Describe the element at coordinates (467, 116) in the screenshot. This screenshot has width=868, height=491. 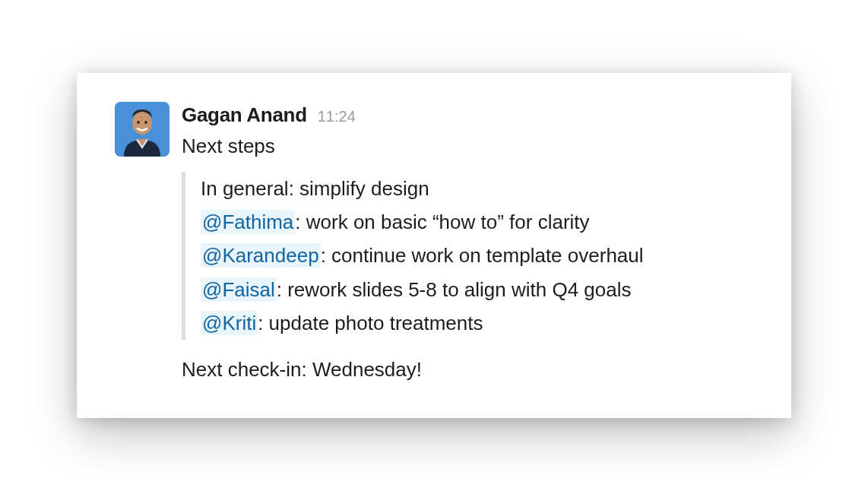
I see `message-header: Gagan Anand 11:24` at that location.